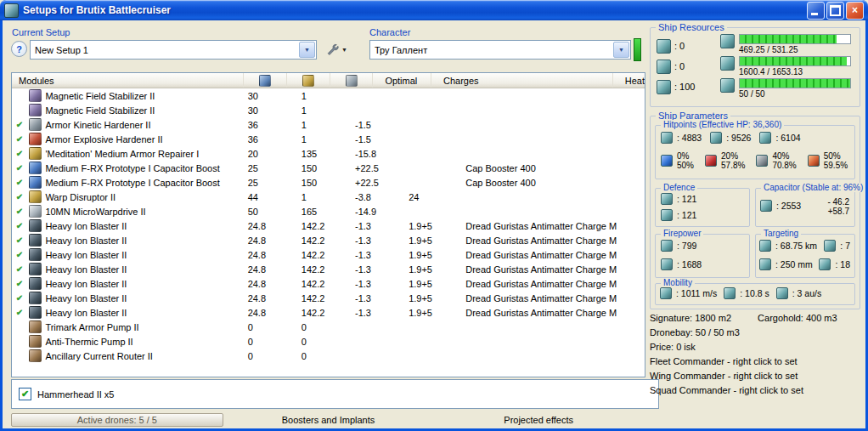 This screenshot has height=431, width=868. Describe the element at coordinates (139, 139) in the screenshot. I see `module-name: Armor Explosive Hardener II` at that location.